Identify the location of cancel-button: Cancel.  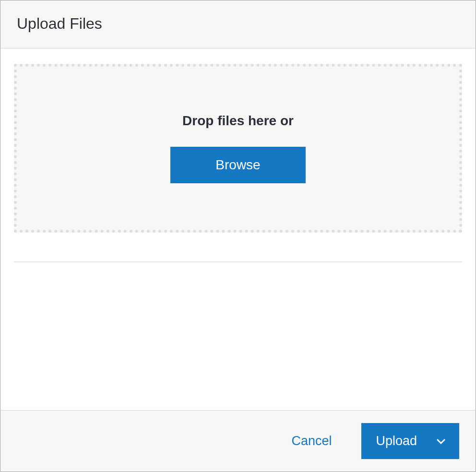
(311, 441).